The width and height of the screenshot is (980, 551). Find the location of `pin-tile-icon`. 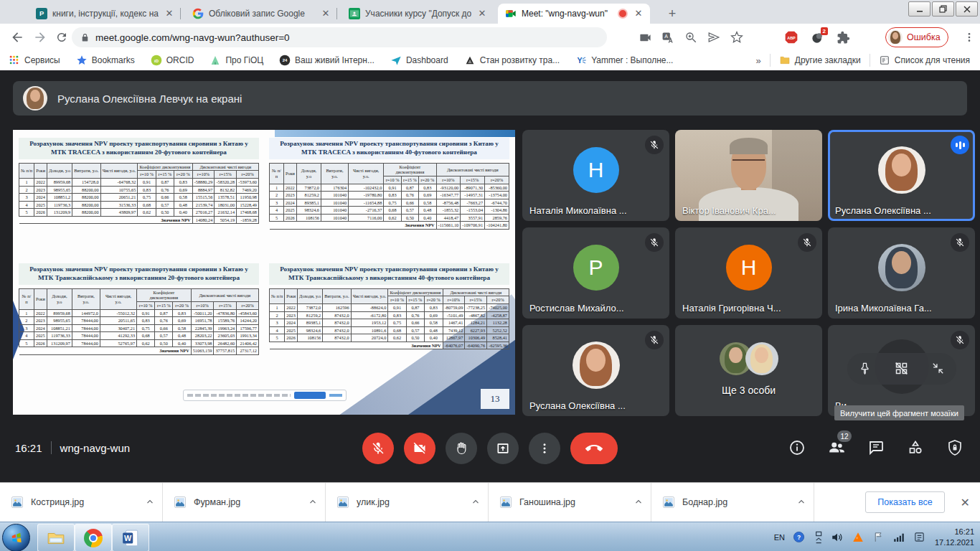

pin-tile-icon is located at coordinates (865, 369).